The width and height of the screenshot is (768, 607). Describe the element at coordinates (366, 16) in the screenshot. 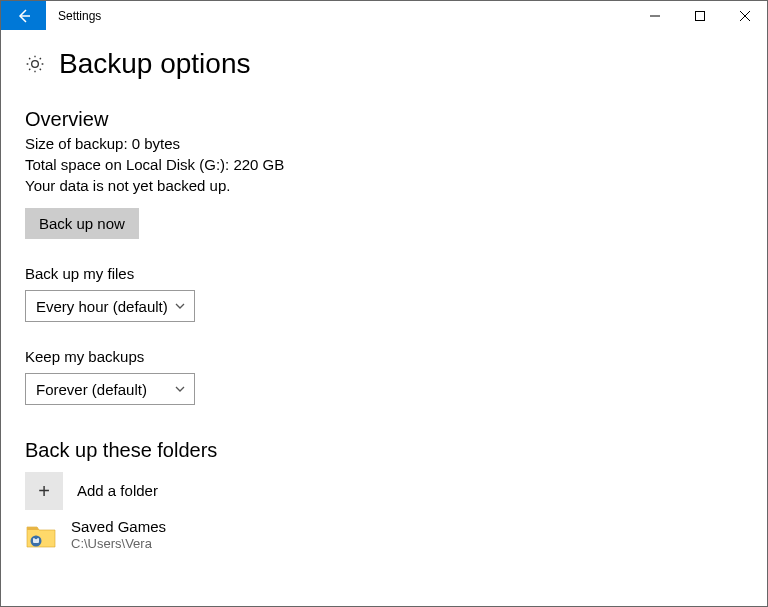

I see `titlebar-drag-area` at that location.